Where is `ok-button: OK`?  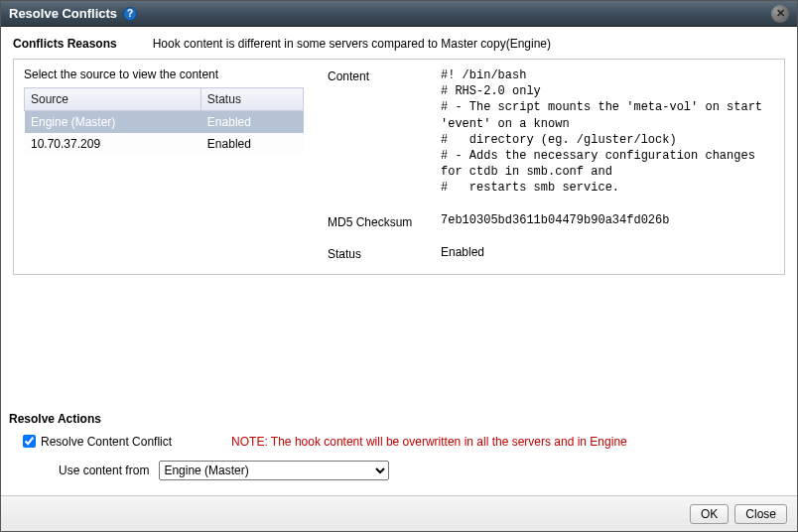 ok-button: OK is located at coordinates (709, 514).